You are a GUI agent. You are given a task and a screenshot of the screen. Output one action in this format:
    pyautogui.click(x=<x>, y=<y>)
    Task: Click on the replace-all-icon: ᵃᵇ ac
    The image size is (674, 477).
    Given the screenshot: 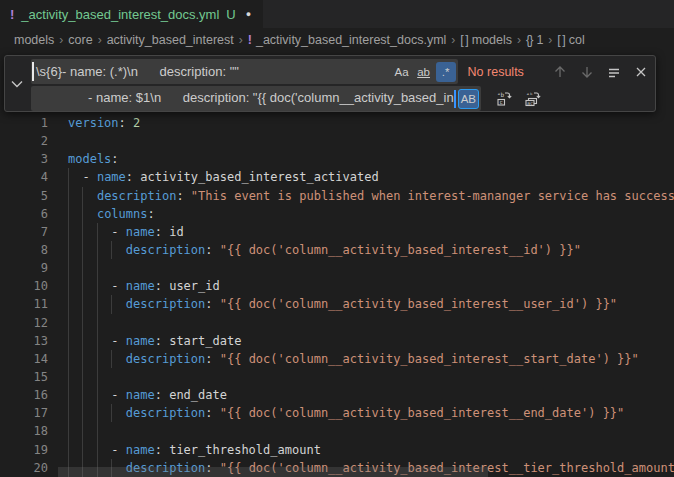 What is the action you would take?
    pyautogui.click(x=532, y=99)
    